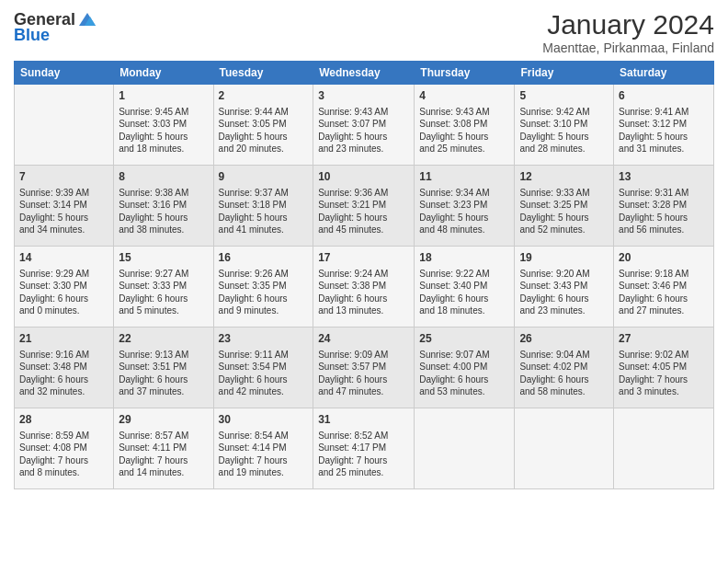 This screenshot has width=728, height=563. Describe the element at coordinates (164, 339) in the screenshot. I see `day-number: 22` at that location.